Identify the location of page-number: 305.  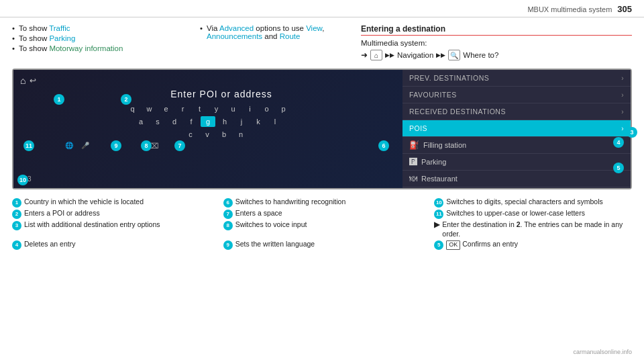
(625, 9).